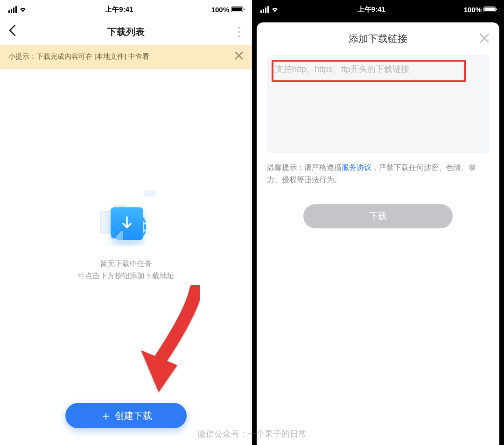  What do you see at coordinates (12, 30) in the screenshot?
I see `chevron-left-icon` at bounding box center [12, 30].